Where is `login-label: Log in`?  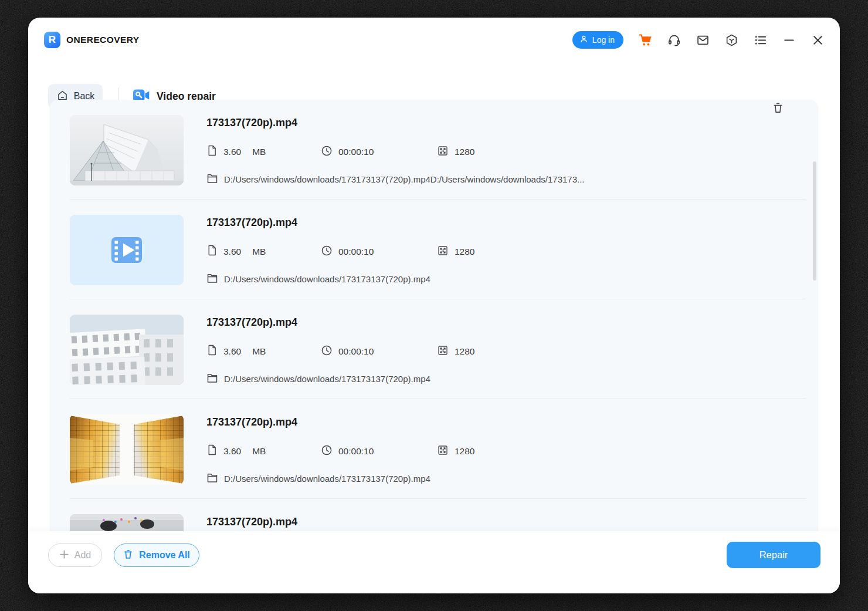 login-label: Log in is located at coordinates (603, 40).